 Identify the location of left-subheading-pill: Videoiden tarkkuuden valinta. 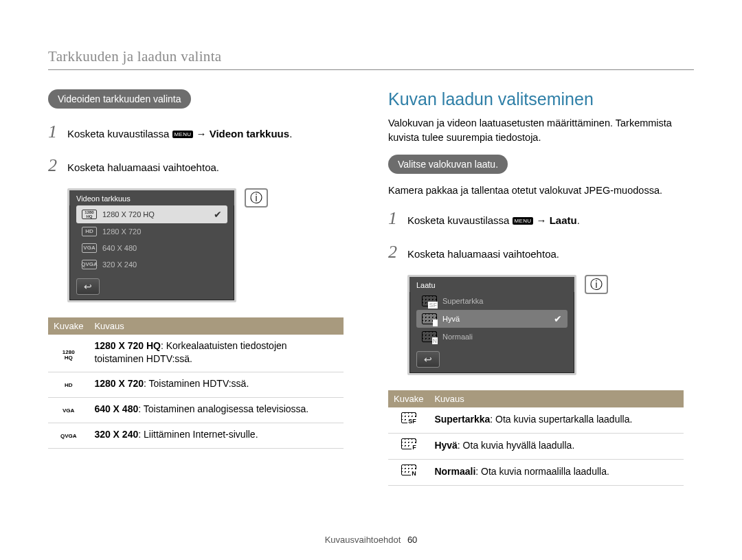
(120, 99).